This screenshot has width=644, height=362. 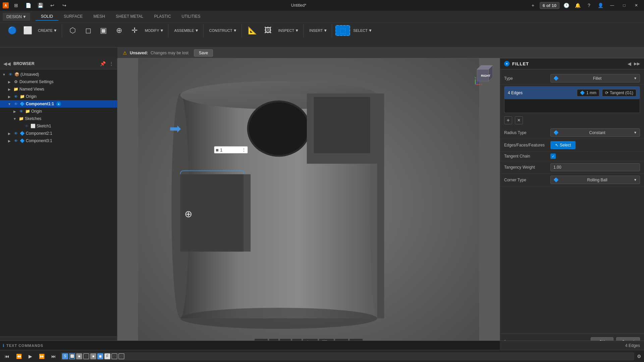 I want to click on sketches-caret: ▼, so click(x=15, y=119).